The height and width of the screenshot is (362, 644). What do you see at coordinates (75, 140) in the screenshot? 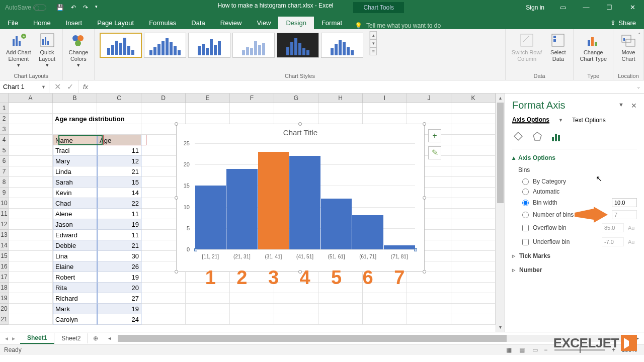
I see `cell: Name` at bounding box center [75, 140].